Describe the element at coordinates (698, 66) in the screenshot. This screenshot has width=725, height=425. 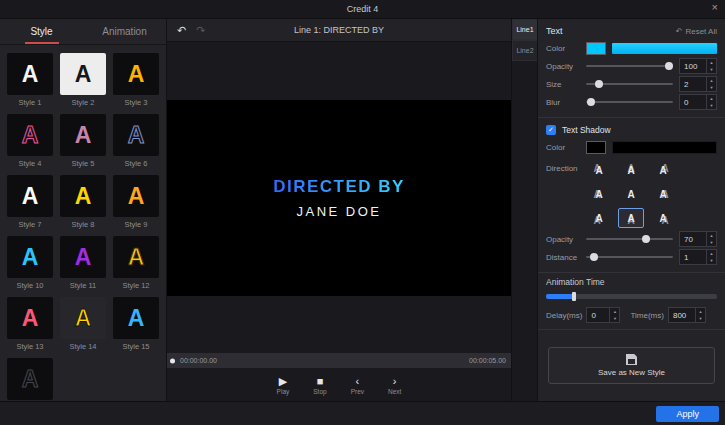
I see `opacity-input: 100 ▲▼` at that location.